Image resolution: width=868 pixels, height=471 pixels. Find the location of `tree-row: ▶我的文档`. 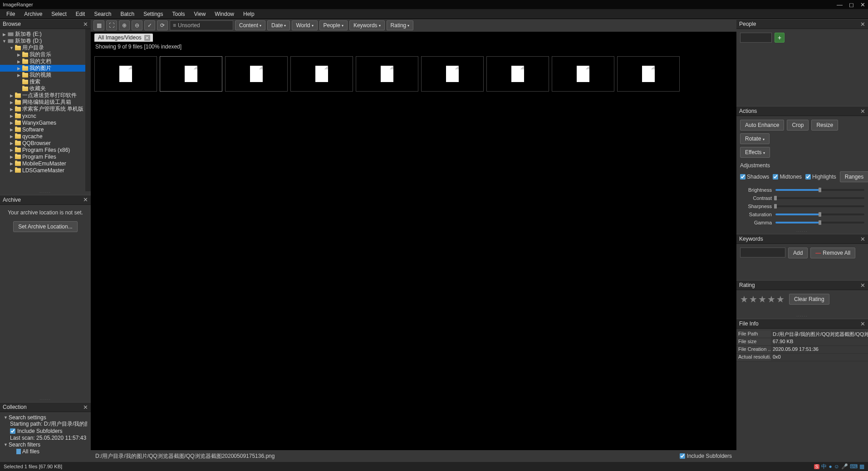

tree-row: ▶我的文档 is located at coordinates (43, 62).